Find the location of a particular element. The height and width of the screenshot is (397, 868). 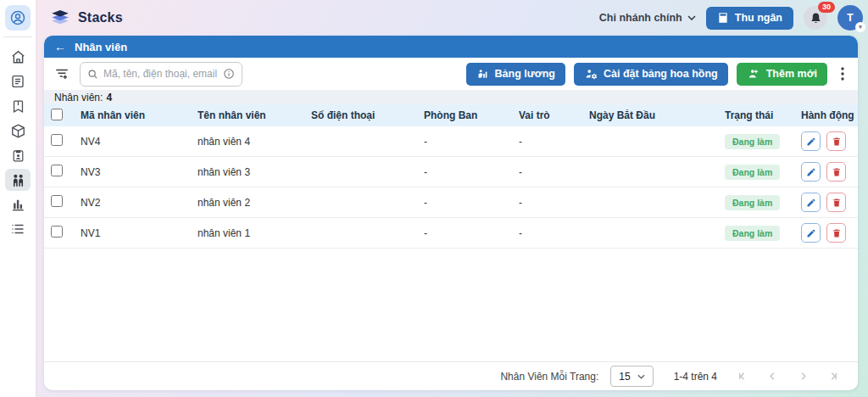

per-page-label: Nhân Viên Mỗi Trang: is located at coordinates (549, 377).